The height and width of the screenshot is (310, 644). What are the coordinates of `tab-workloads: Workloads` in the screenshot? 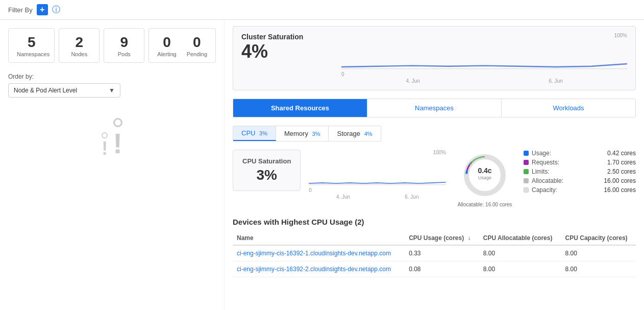 It's located at (568, 108).